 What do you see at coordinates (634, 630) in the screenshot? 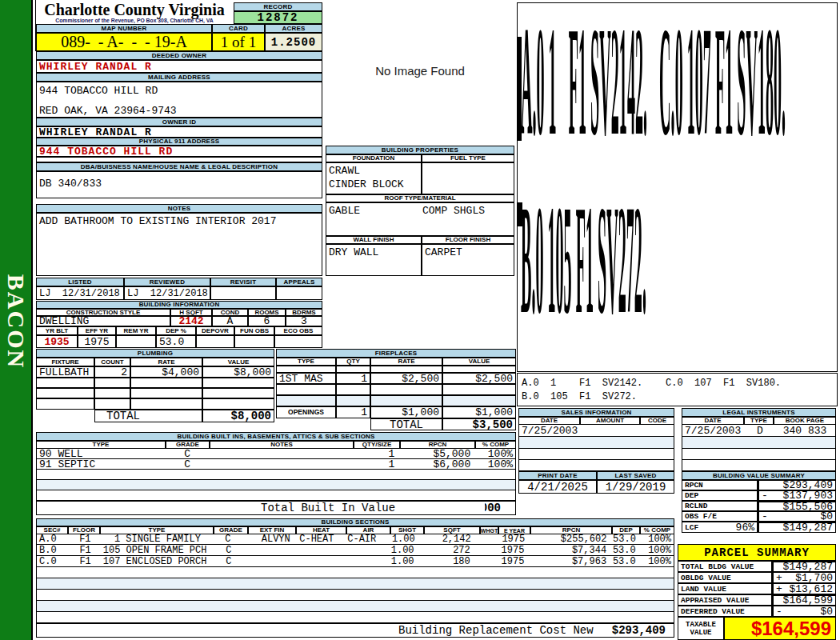
I see `replacement-cost-value: $293,409` at bounding box center [634, 630].